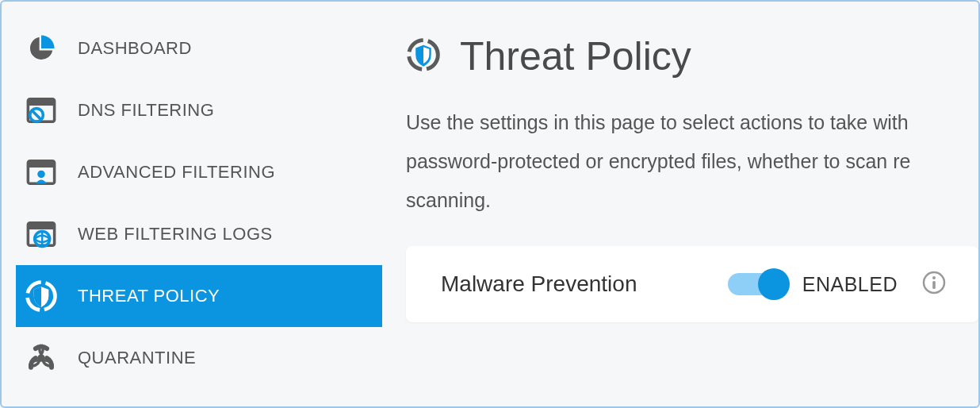 The width and height of the screenshot is (980, 408). I want to click on info-icon, so click(934, 284).